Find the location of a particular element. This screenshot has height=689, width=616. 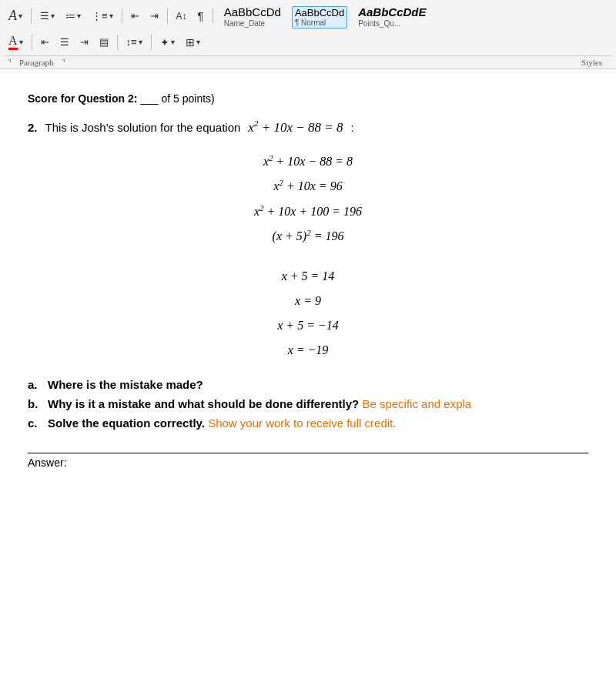

step-3: x2 + 10x + 100 = 196 is located at coordinates (308, 212).